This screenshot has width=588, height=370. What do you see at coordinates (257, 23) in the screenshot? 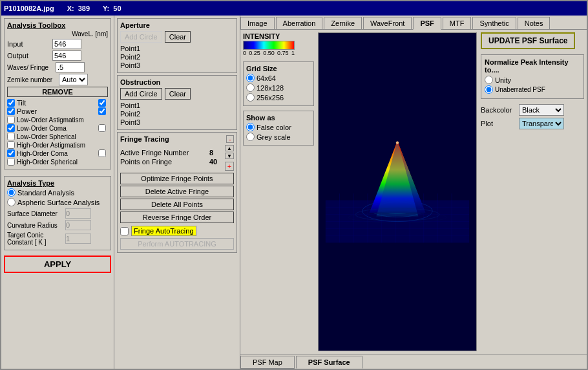
I see `tab-image: Image` at bounding box center [257, 23].